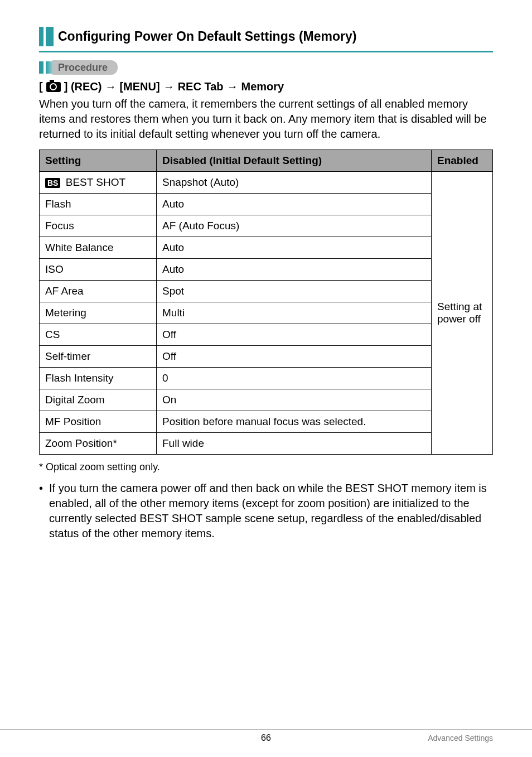 The image size is (532, 757). Describe the element at coordinates (50, 37) in the screenshot. I see `accent-bar-thin-icon` at that location.